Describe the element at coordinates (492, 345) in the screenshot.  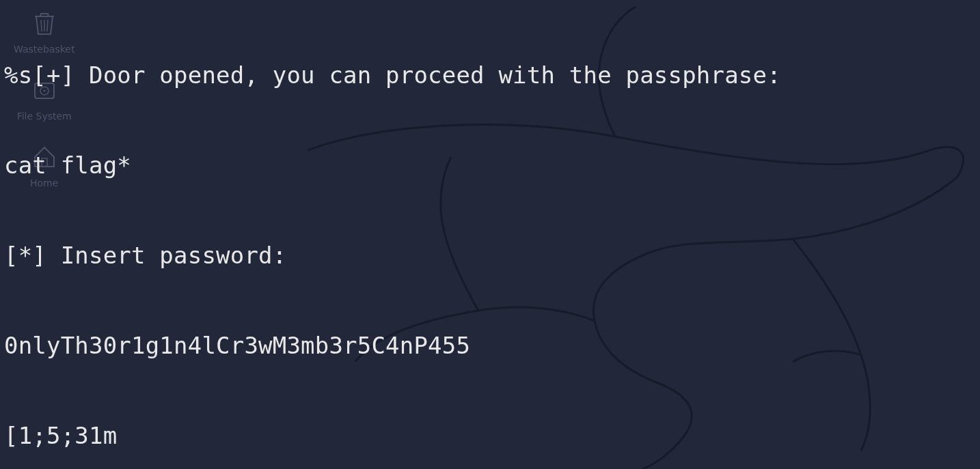
I see `terminal-line: 0nlyTh30r1g1n4lCr3wM3mb3r5C4nP455` at that location.